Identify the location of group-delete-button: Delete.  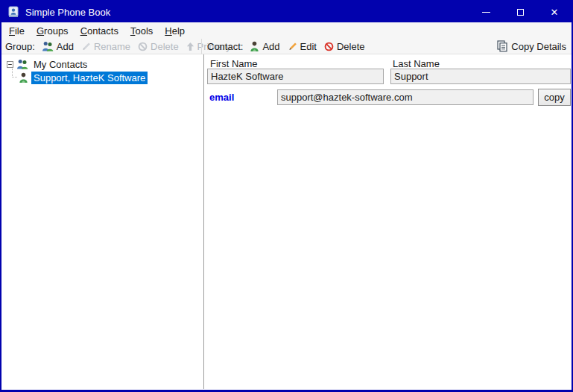
(158, 46).